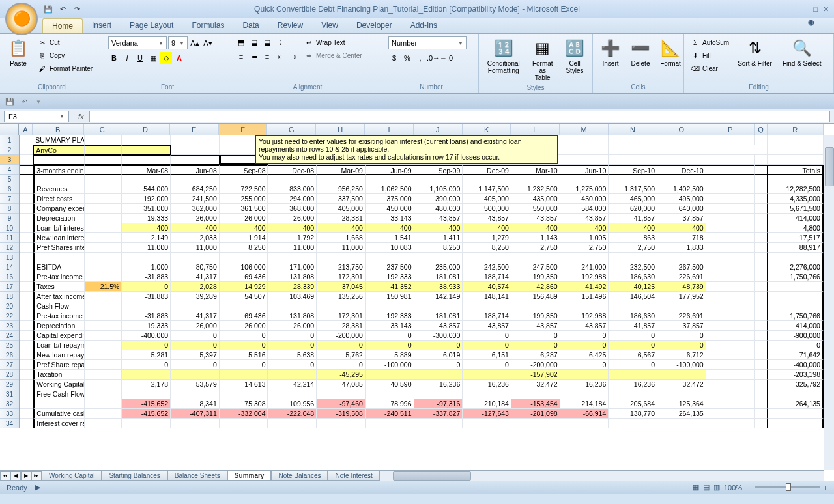  Describe the element at coordinates (9, 199) in the screenshot. I see `row-header: 7` at that location.